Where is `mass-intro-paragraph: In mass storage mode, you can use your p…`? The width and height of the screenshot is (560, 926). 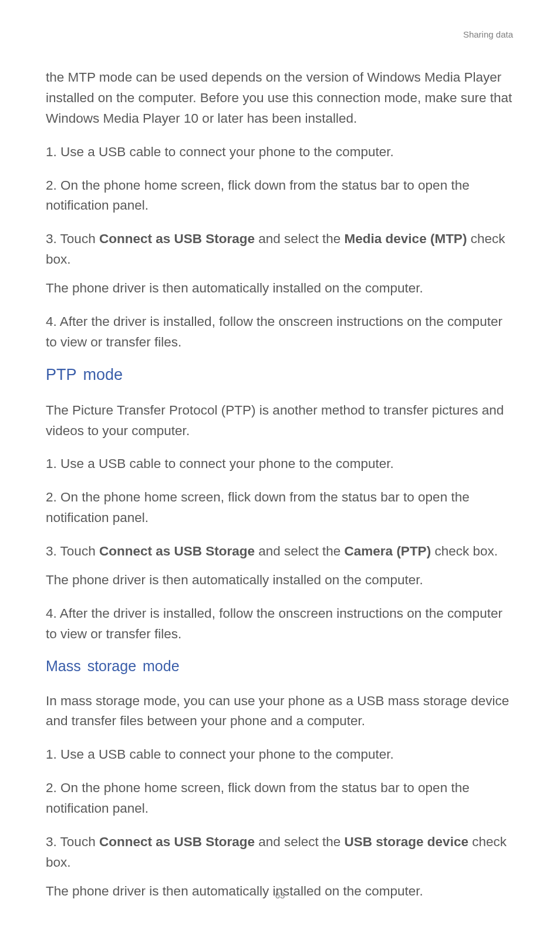
mass-intro-paragraph: In mass storage mode, you can use your p… is located at coordinates (280, 712).